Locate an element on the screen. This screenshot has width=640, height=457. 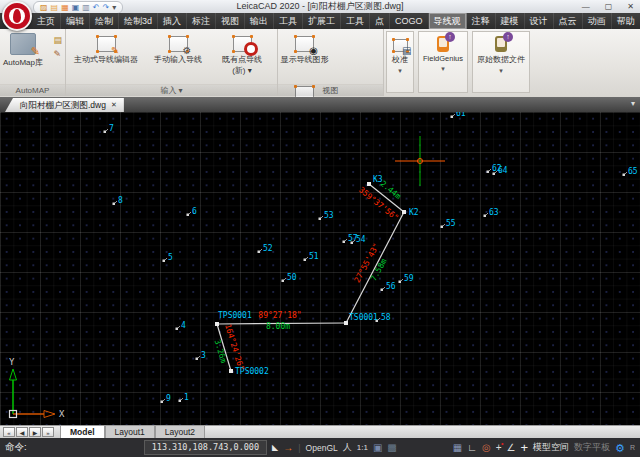
traverse-node-label: TS0001 is located at coordinates (364, 318).